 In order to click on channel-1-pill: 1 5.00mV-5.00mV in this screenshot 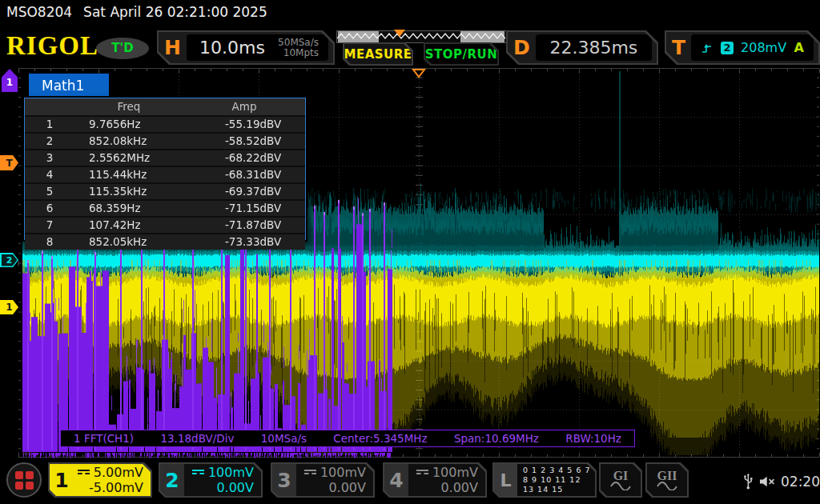, I will do `click(100, 480)`.